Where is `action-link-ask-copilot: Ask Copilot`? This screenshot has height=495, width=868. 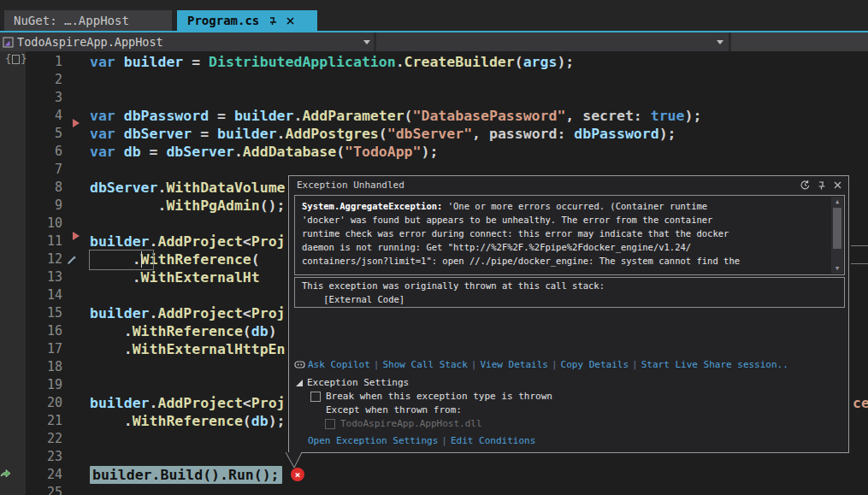
action-link-ask-copilot: Ask Copilot is located at coordinates (339, 364).